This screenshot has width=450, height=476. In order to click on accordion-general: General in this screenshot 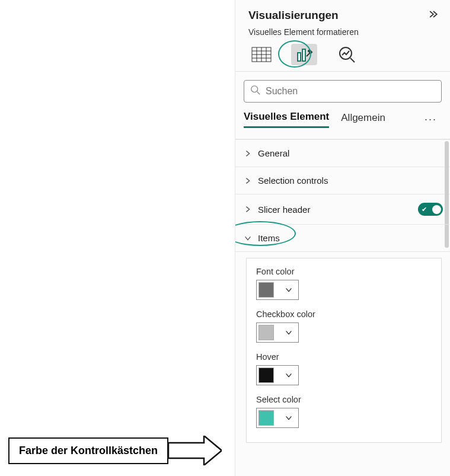, I will do `click(343, 153)`.